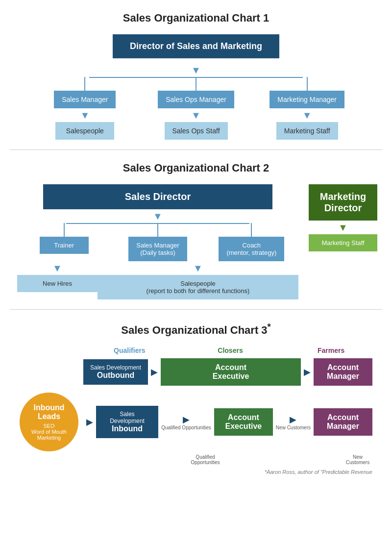  I want to click on chart2-branches-container: Trainer Sales Manager (Daily tasks) Coac…, so click(158, 242).